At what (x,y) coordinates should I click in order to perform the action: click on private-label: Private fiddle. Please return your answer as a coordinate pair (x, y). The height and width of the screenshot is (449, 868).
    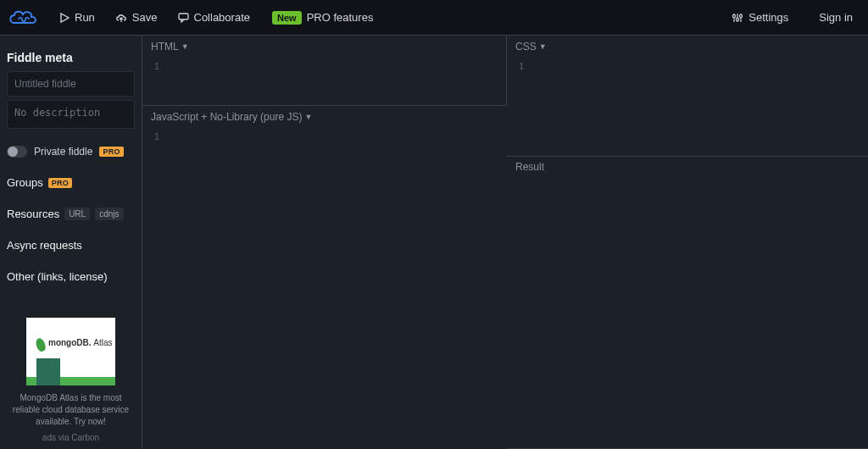
    Looking at the image, I should click on (63, 152).